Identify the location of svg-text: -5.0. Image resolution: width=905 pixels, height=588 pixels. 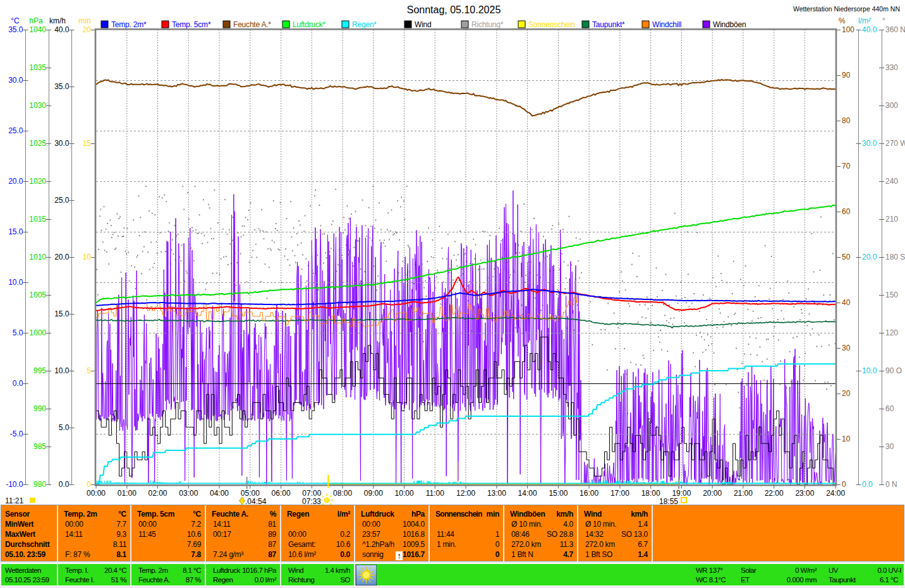
(16, 434).